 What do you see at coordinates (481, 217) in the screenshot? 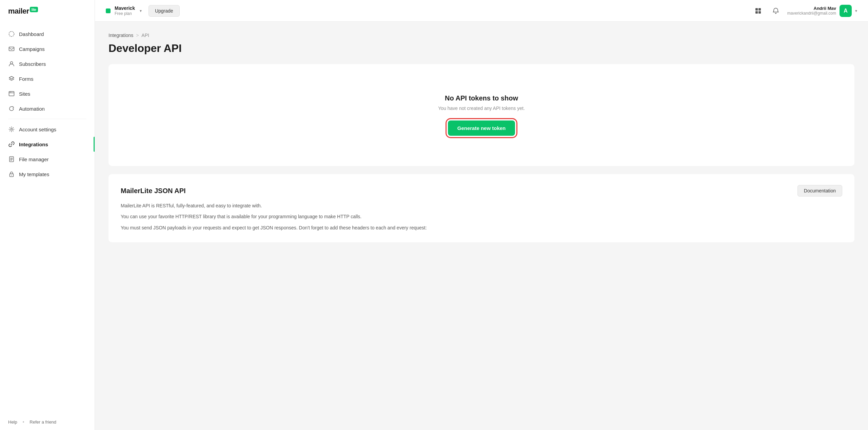
I see `api-description-2: You can use your favorite HTTP/REST libr…` at bounding box center [481, 217].